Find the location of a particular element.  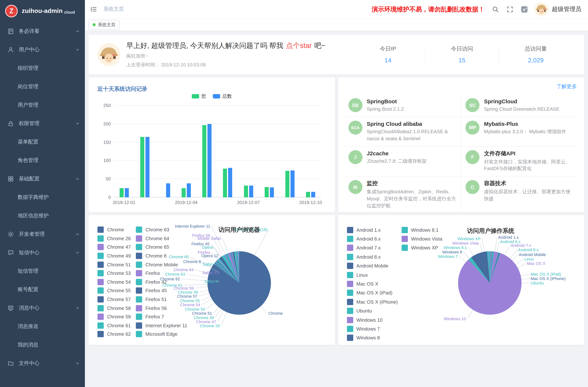

legend-item: Windows 7 is located at coordinates (374, 329).